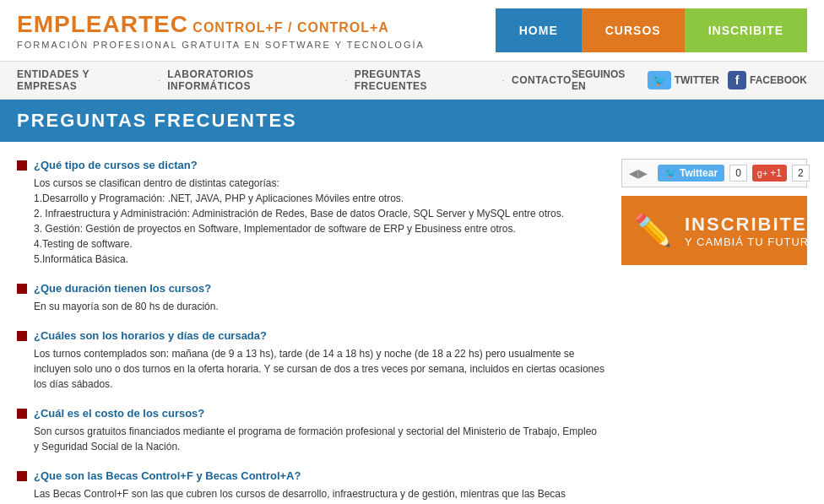 The image size is (824, 504). I want to click on faq-answer-2: En su mayoría son de 80 hs de duración., so click(319, 306).